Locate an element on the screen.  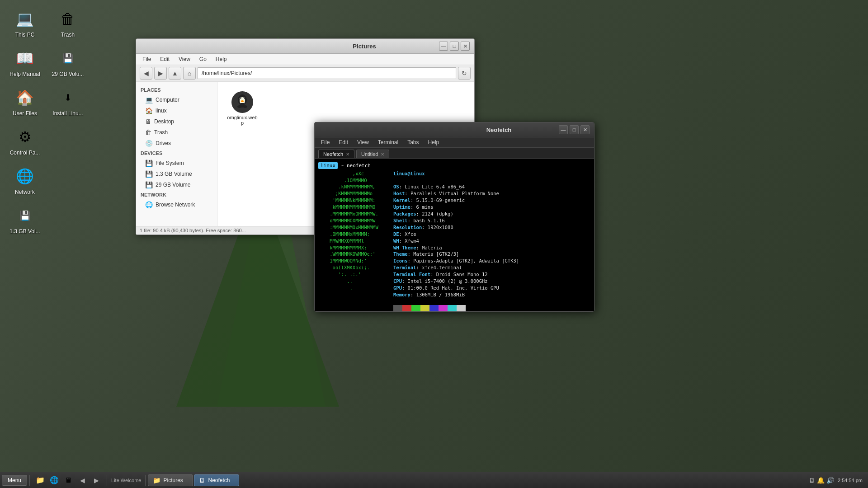
fm-menu-edit: Edit is located at coordinates (165, 59).